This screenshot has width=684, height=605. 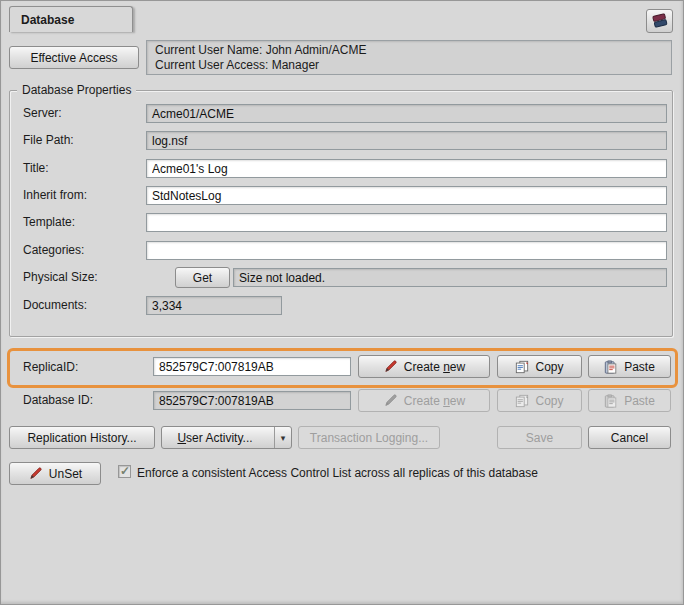 I want to click on effective-access-button: Effective Access, so click(x=74, y=58).